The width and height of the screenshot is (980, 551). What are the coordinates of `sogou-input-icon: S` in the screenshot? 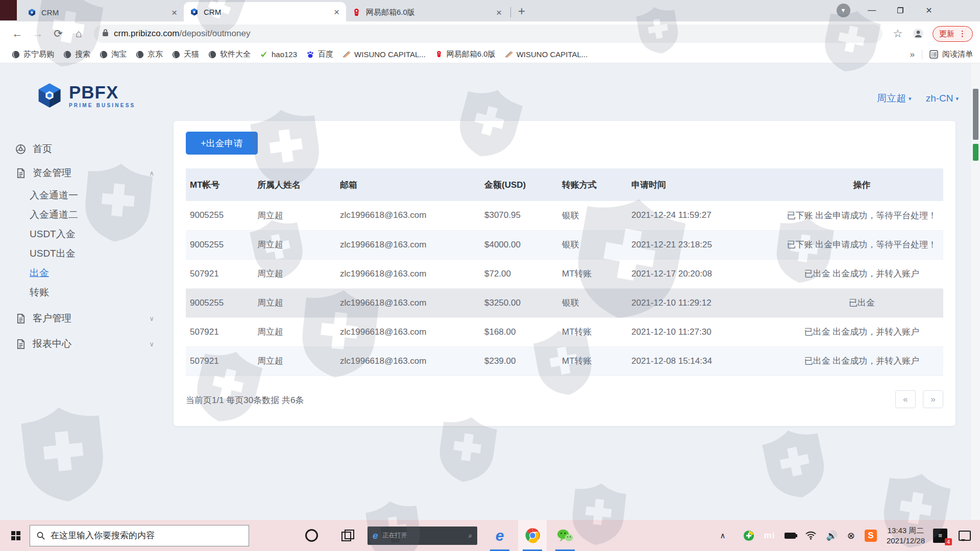 It's located at (871, 536).